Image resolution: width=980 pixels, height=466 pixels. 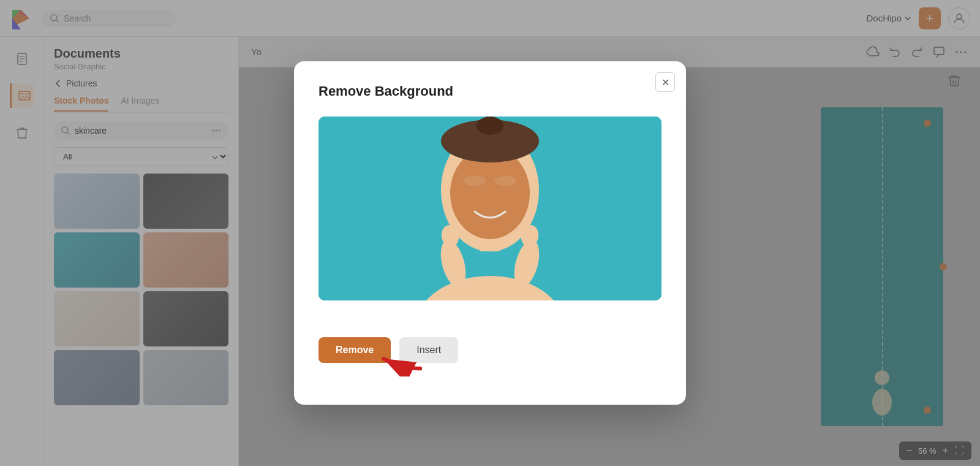 I want to click on modal-title: Remove Background, so click(x=490, y=91).